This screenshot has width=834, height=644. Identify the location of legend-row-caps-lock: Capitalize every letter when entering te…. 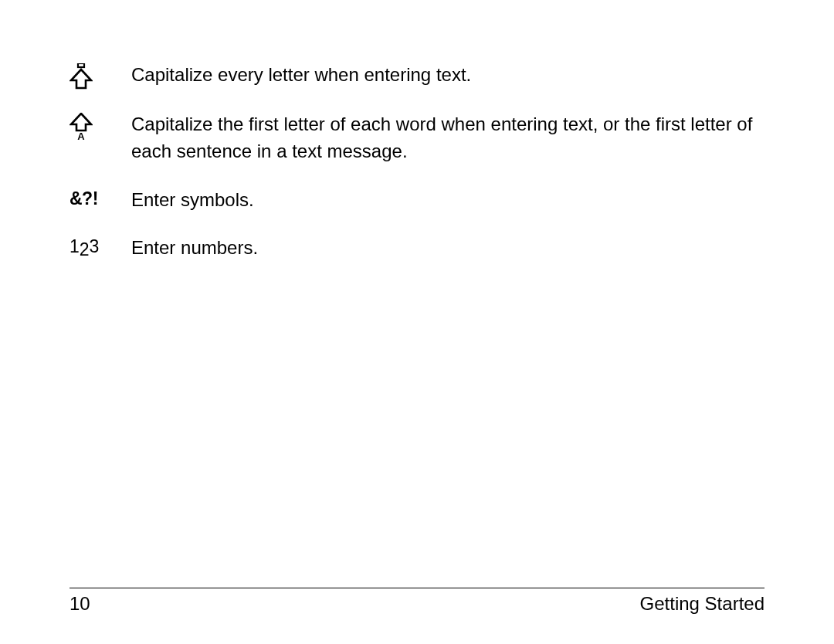
(417, 76).